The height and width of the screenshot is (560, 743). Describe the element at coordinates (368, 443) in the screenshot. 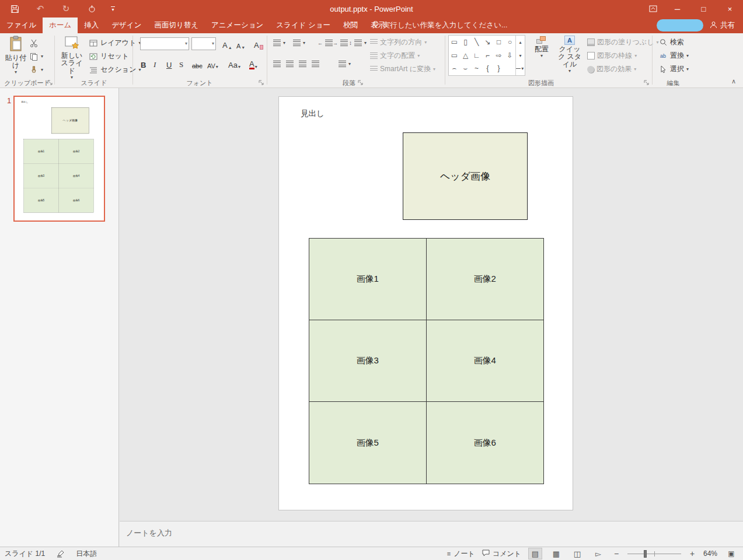

I see `table-cell-image5: 画像5` at that location.